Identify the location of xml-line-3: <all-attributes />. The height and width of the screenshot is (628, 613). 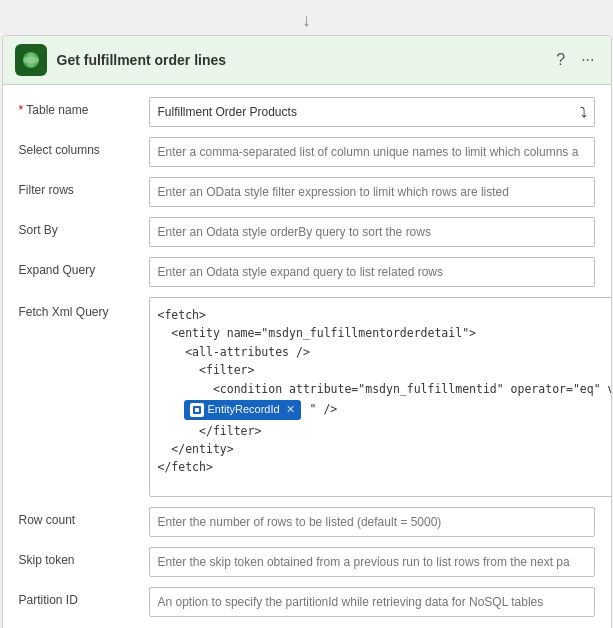
(385, 352).